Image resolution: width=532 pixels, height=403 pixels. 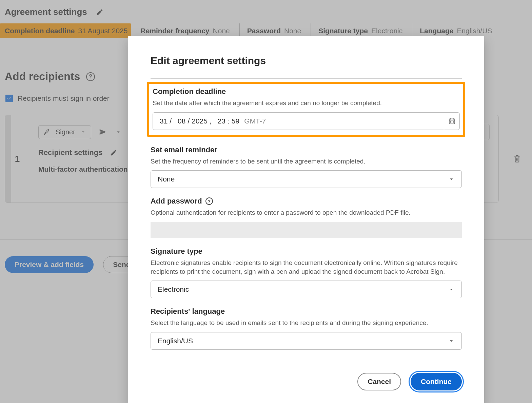 What do you see at coordinates (306, 382) in the screenshot?
I see `modal-footer: Cancel Continue` at bounding box center [306, 382].